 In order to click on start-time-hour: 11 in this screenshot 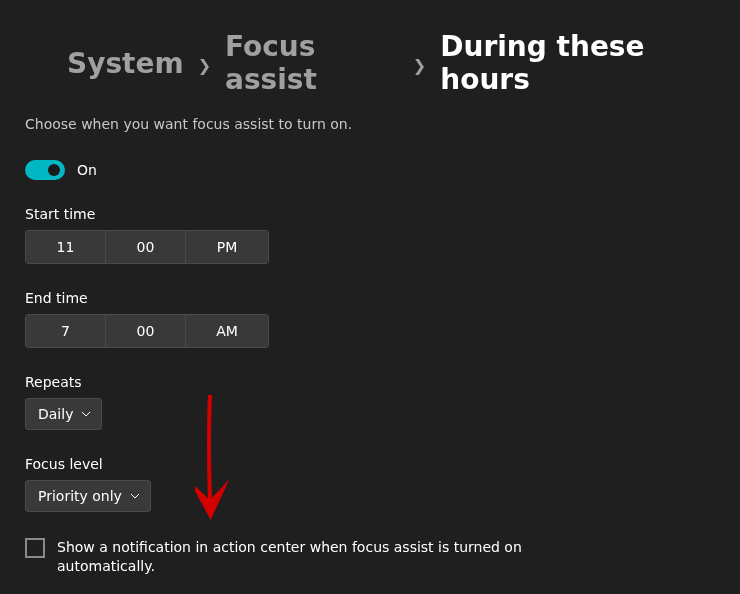, I will do `click(66, 247)`.